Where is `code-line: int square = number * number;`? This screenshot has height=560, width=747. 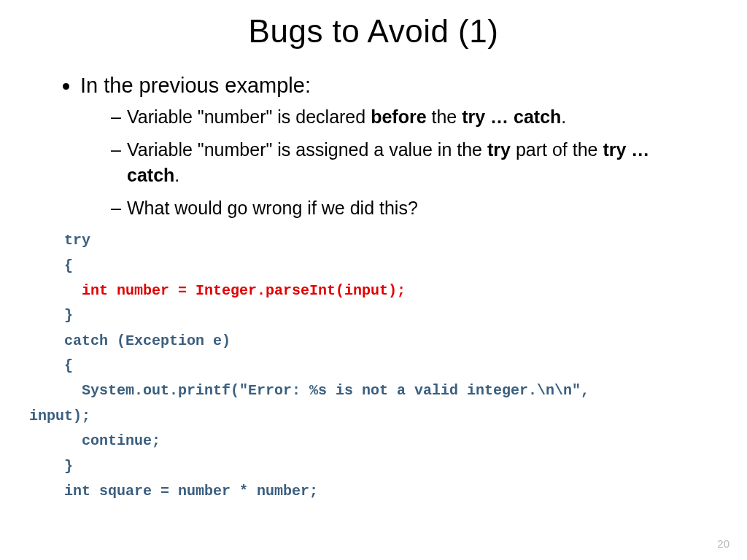
code-line: int square = number * number; is located at coordinates (174, 491).